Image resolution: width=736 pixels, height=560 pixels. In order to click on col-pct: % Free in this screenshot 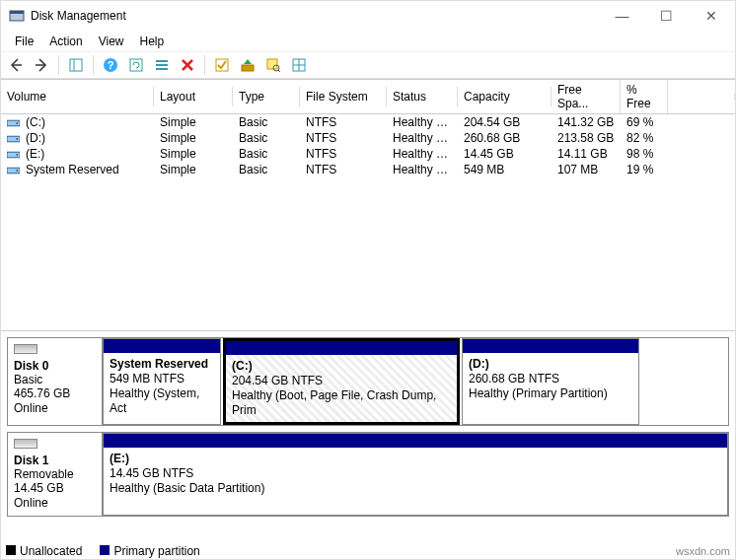, I will do `click(644, 97)`.